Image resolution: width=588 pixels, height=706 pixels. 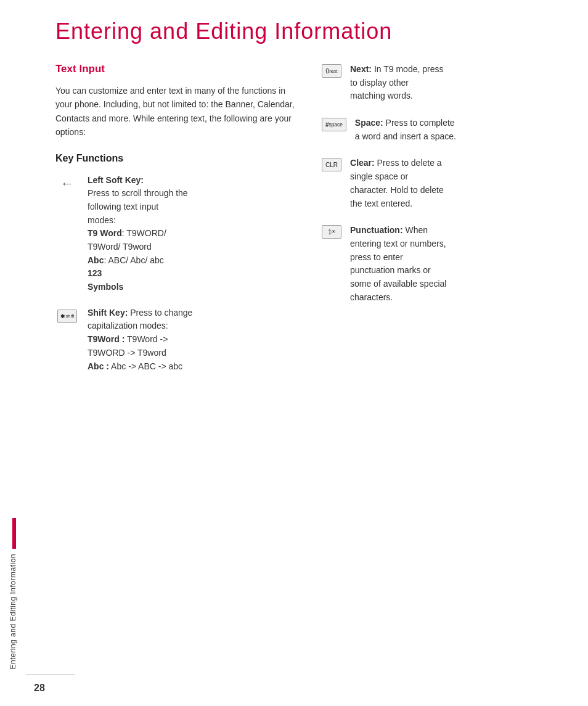 I want to click on next-key-icon: 0next, so click(x=332, y=71).